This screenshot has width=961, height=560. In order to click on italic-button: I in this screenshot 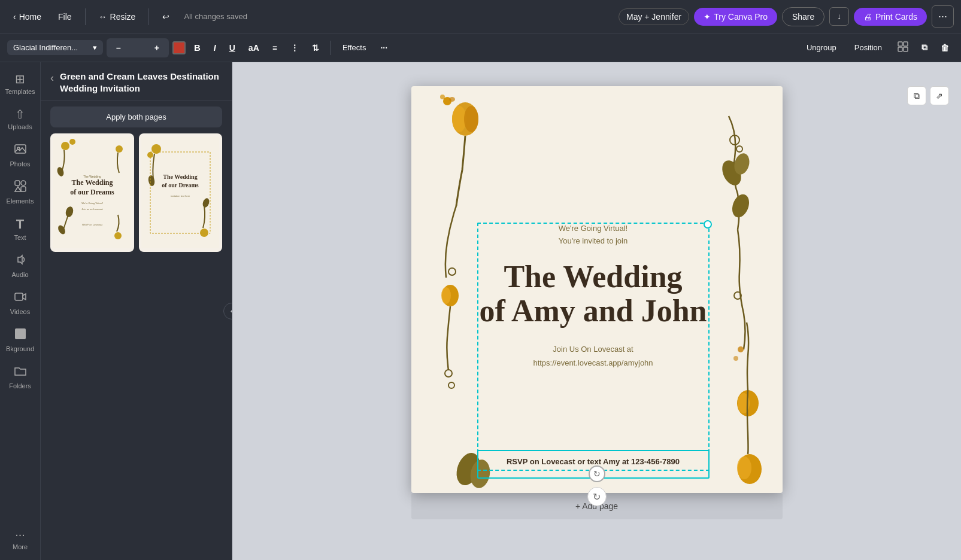, I will do `click(215, 48)`.